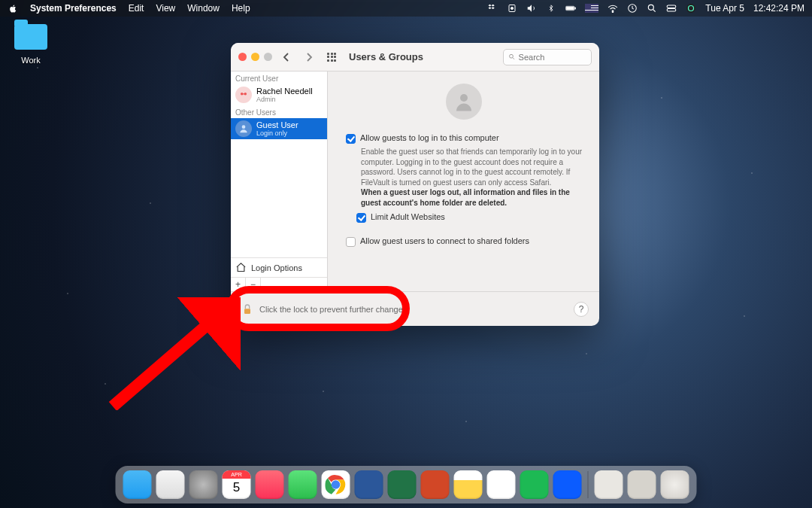 Image resolution: width=812 pixels, height=508 pixels. Describe the element at coordinates (237, 485) in the screenshot. I see `dock-app-calendar: APR5` at that location.